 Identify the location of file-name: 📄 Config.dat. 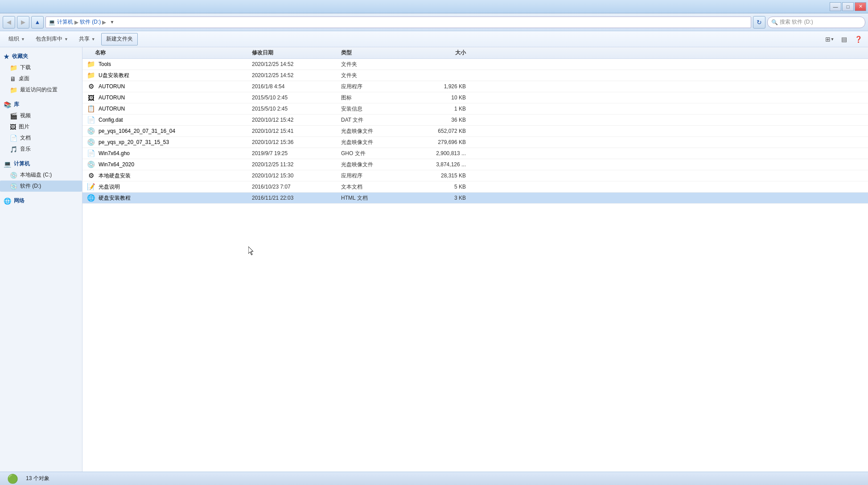
(167, 120).